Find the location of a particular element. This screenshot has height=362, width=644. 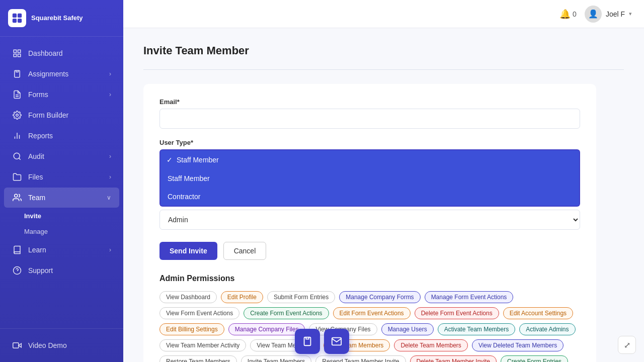

sidebar-item-files-label: Files is located at coordinates (65, 177).